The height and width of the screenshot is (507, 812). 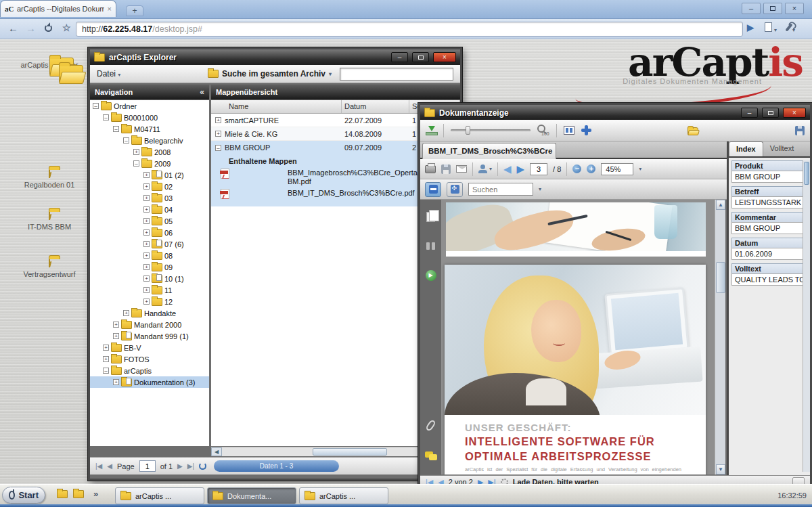 What do you see at coordinates (586, 130) in the screenshot?
I see `add-icon` at bounding box center [586, 130].